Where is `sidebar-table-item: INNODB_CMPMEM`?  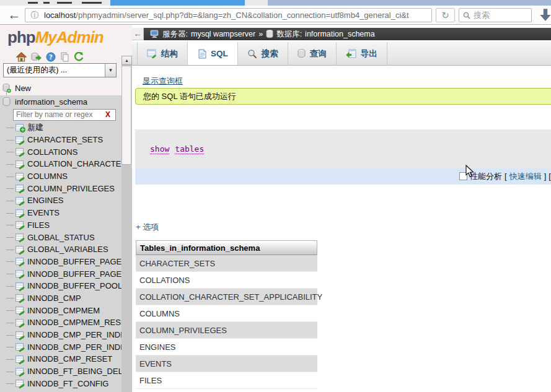 sidebar-table-item: INNODB_CMPMEM is located at coordinates (61, 310).